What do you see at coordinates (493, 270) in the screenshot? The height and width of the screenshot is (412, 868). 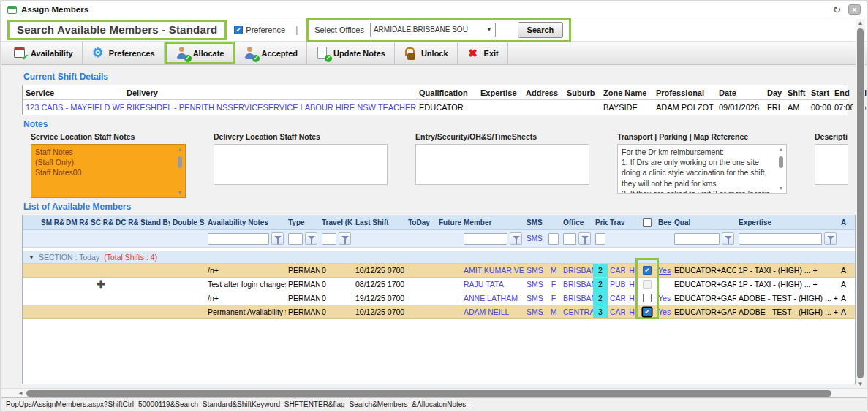 I see `member-cell-member: AMIT KUMAR VERMA` at bounding box center [493, 270].